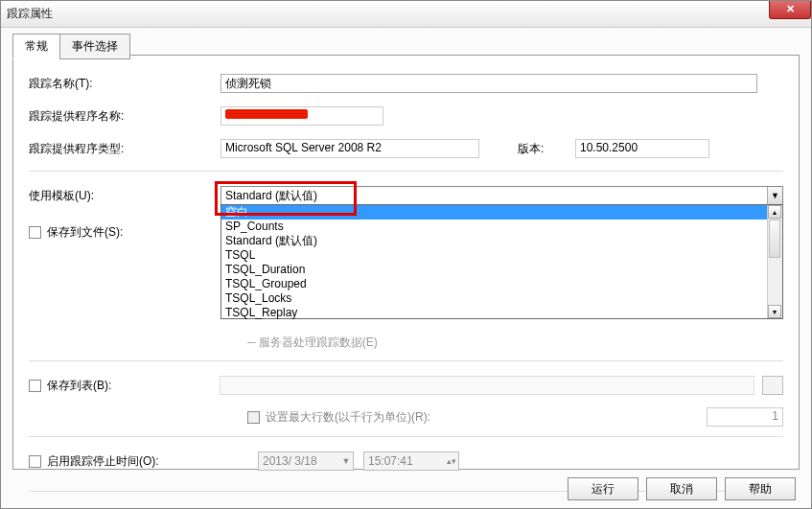  I want to click on provider-type-field: Microsoft SQL Server 2008 R2, so click(350, 149).